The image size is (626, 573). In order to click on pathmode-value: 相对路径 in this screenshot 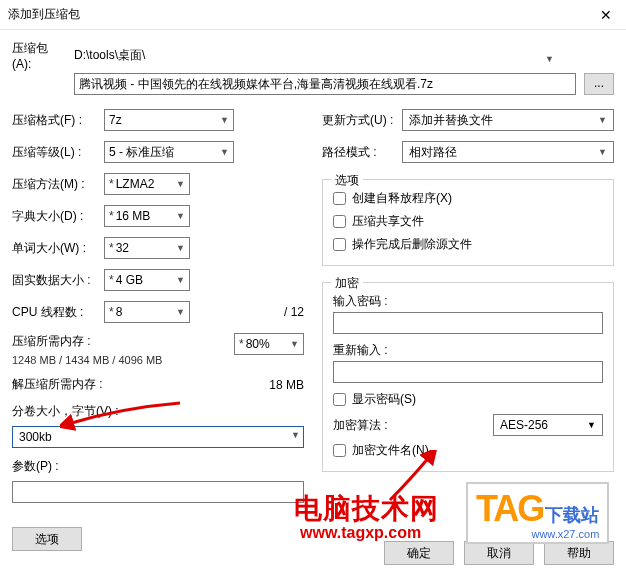, I will do `click(433, 152)`.